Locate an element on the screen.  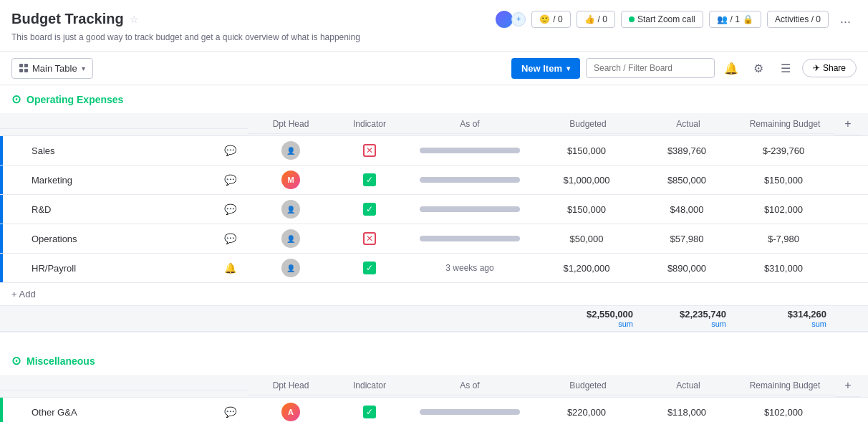
dpthead-cell-marketing: M is located at coordinates (291, 180).